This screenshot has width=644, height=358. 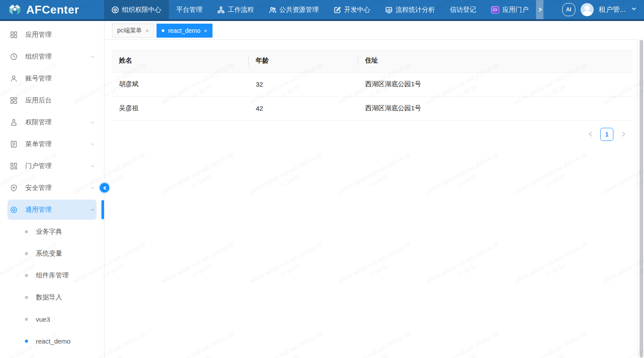 I want to click on ai-assistant-button: AI, so click(x=569, y=10).